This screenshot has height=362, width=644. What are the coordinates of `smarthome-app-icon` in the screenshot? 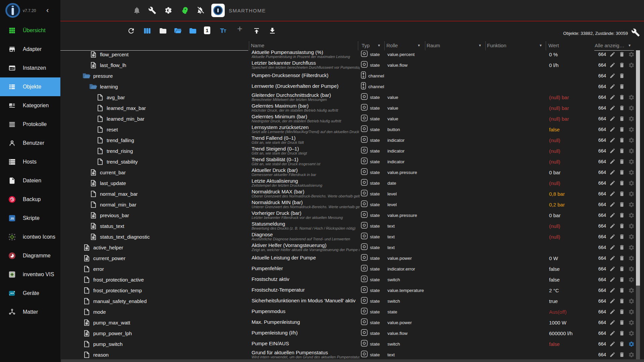 It's located at (218, 10).